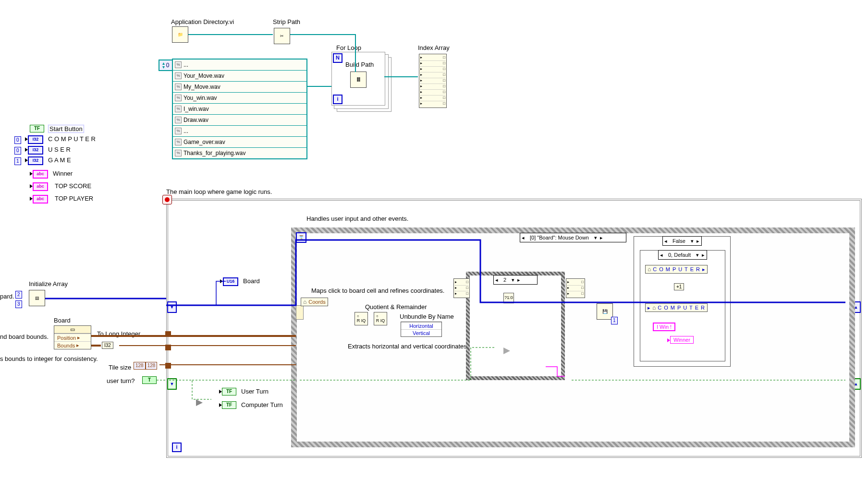 The image size is (868, 479). Describe the element at coordinates (682, 241) in the screenshot. I see `case-false-selector: ◂ False ▾ ▸` at that location.